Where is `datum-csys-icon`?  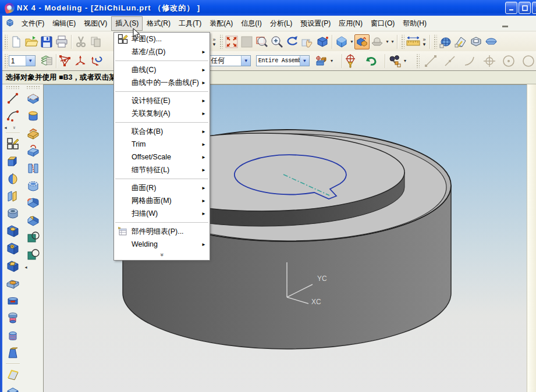 datum-csys-icon is located at coordinates (13, 387).